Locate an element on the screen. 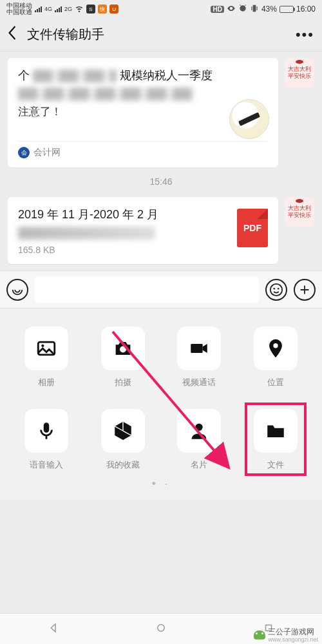 This screenshot has width=322, height=644. pdf-icon: PDF is located at coordinates (252, 228).